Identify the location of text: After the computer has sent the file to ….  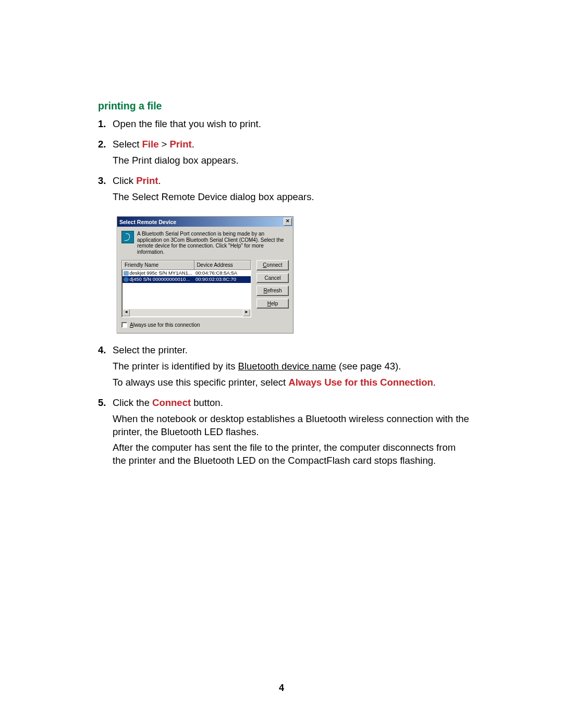
(284, 454).